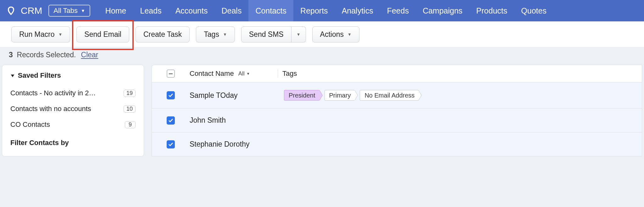 The height and width of the screenshot is (207, 644). I want to click on toolbar: Run Macro ▼ Send Email Create Task Tags …, so click(322, 34).